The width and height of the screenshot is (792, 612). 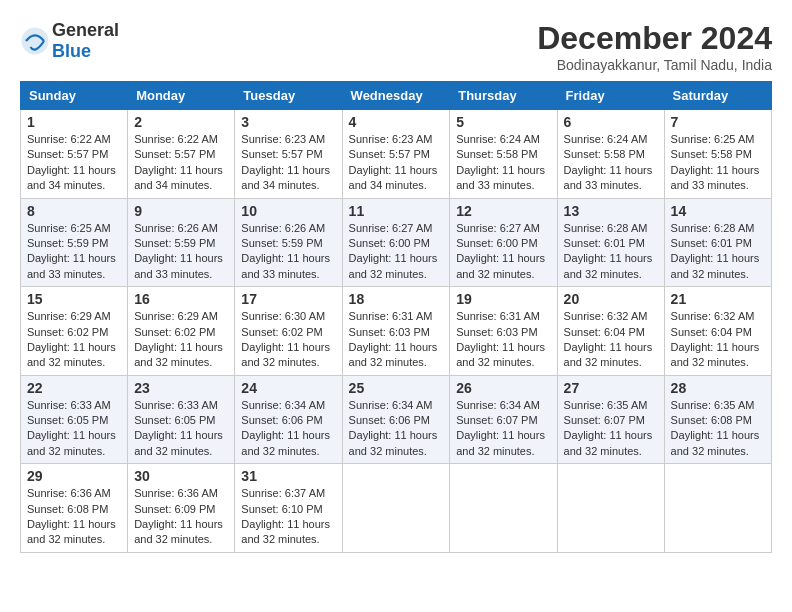 I want to click on day-number: 27, so click(x=611, y=388).